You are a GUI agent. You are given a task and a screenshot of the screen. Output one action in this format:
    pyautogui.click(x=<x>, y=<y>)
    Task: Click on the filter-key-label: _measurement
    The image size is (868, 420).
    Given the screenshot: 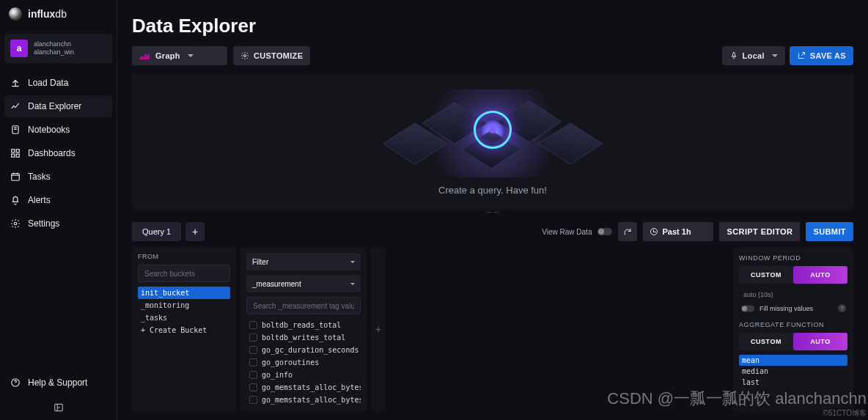 What is the action you would take?
    pyautogui.click(x=277, y=284)
    